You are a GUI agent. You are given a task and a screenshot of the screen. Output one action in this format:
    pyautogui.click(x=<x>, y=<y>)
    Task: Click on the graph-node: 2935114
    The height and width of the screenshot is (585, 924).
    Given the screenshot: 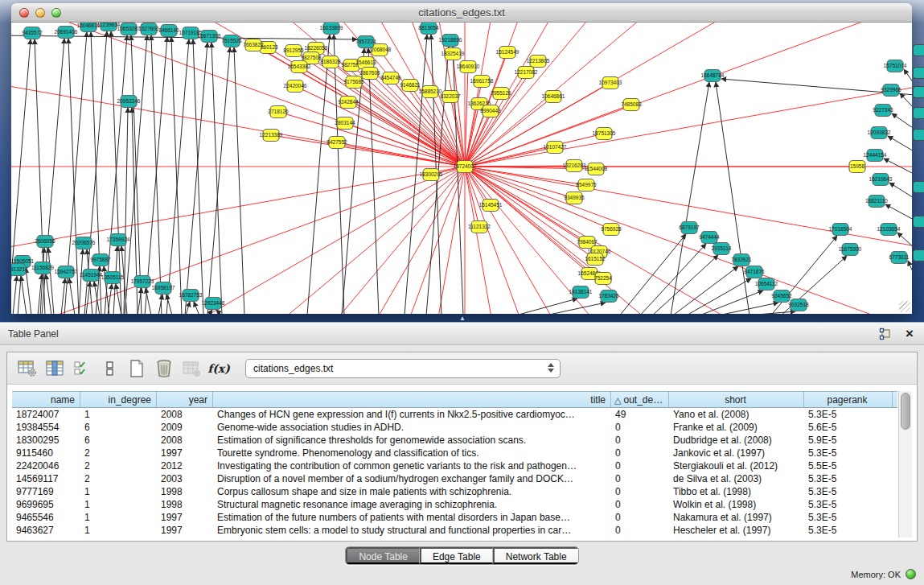 What is the action you would take?
    pyautogui.click(x=722, y=249)
    